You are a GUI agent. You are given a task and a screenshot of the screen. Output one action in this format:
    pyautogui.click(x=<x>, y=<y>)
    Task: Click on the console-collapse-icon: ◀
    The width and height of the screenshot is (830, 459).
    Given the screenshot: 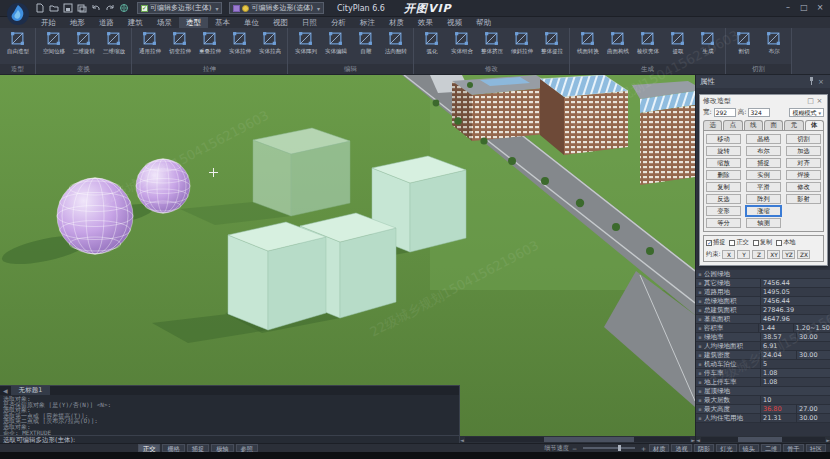 What is the action you would take?
    pyautogui.click(x=6, y=390)
    